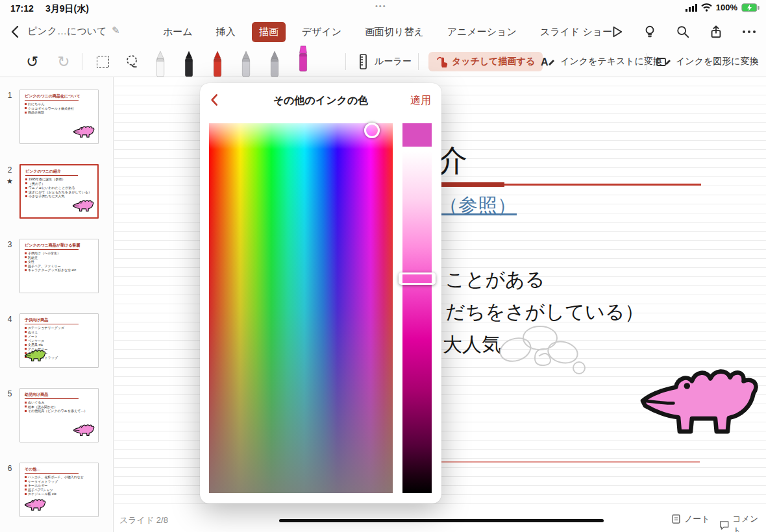  Describe the element at coordinates (246, 64) in the screenshot. I see `pencil-gray-icon` at that location.